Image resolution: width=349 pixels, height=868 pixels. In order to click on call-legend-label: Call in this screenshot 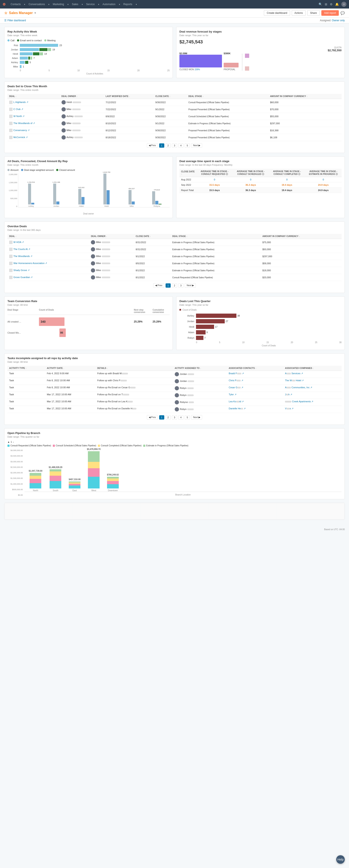, I will do `click(12, 40)`.